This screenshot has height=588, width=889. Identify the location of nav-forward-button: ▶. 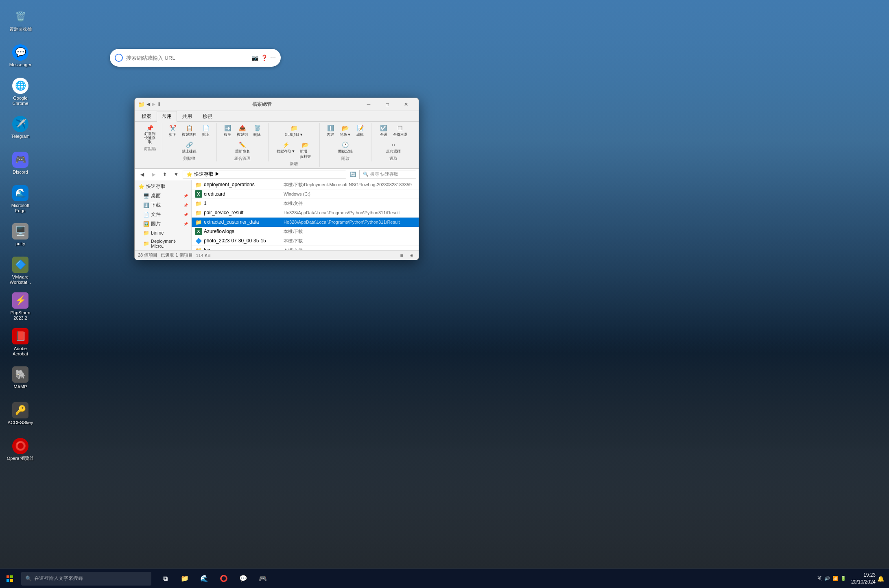
(153, 174).